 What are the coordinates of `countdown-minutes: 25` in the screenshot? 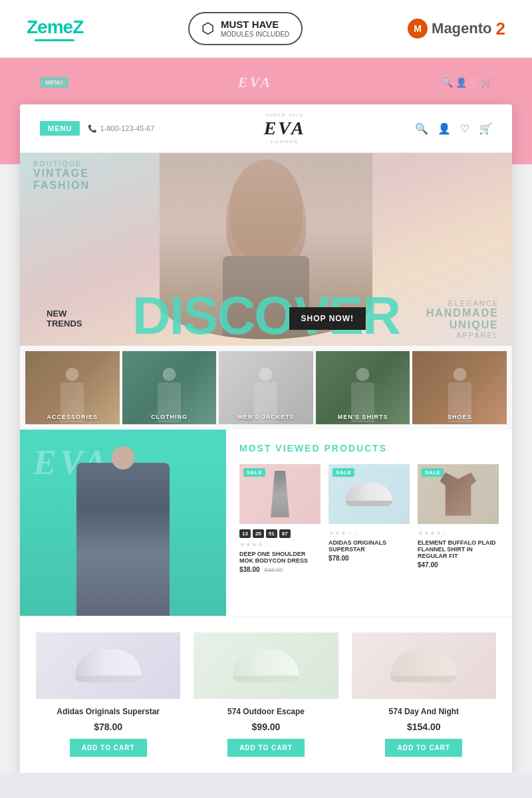 It's located at (258, 533).